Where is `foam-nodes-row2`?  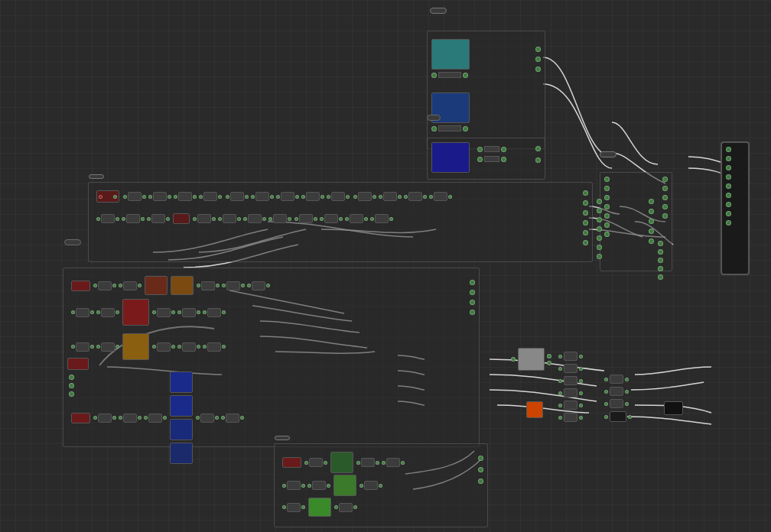
foam-nodes-row2 is located at coordinates (245, 219).